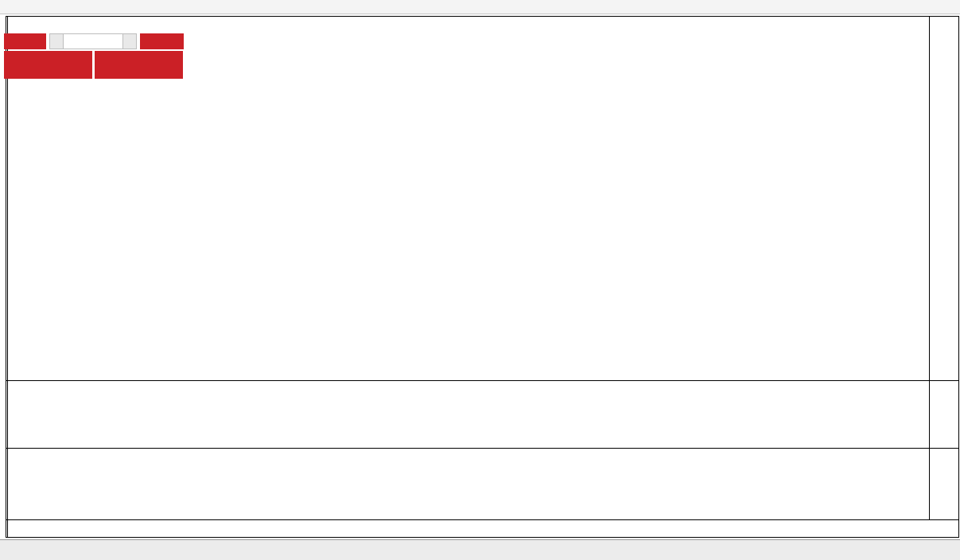 The image size is (960, 560). I want to click on macd-pane-canvas, so click(468, 414).